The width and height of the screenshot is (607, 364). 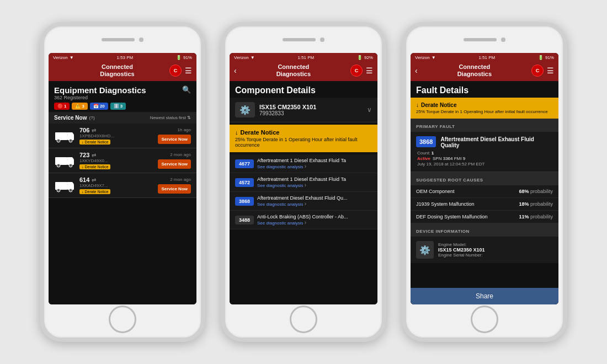 What do you see at coordinates (303, 138) in the screenshot?
I see `derate-notice-2: ↓ Derate Notice 25% Torque Derate in 1 O…` at bounding box center [303, 138].